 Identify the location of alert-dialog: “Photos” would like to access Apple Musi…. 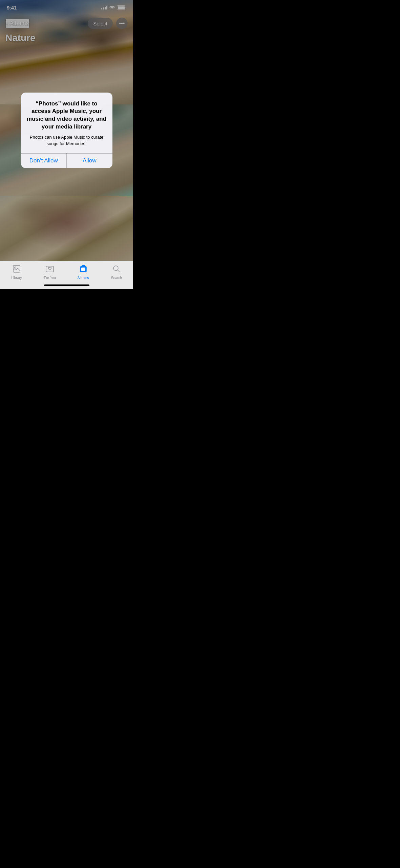
(67, 131).